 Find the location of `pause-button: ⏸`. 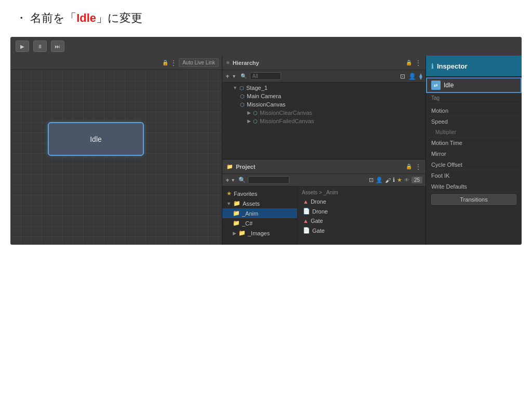

pause-button: ⏸ is located at coordinates (40, 46).